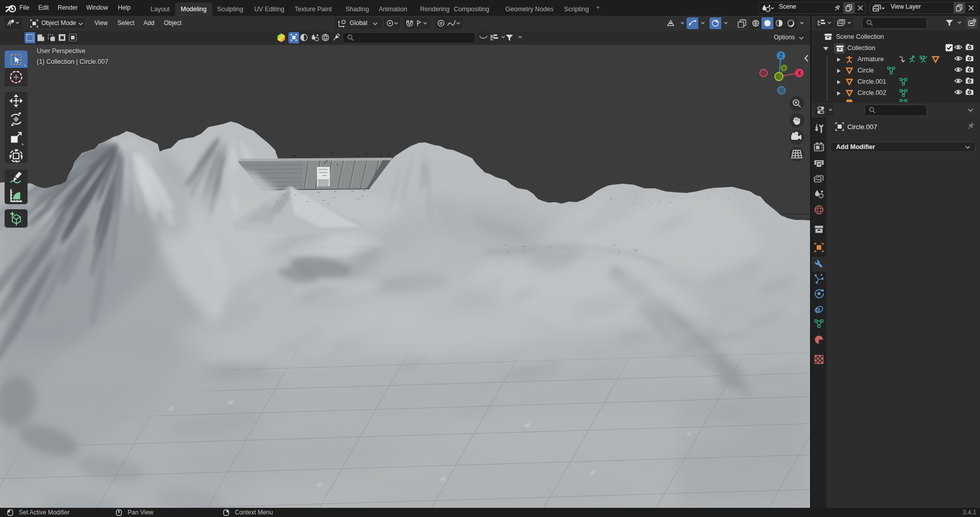 This screenshot has height=517, width=980. What do you see at coordinates (784, 68) in the screenshot?
I see `svg-text: Y` at bounding box center [784, 68].